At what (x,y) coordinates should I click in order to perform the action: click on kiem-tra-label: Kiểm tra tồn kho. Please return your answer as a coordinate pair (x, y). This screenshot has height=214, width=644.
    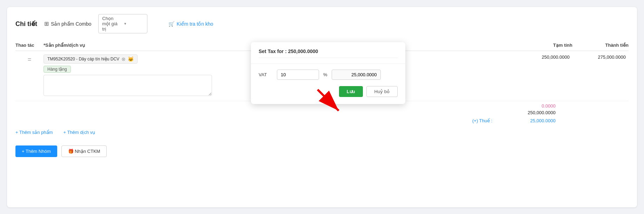
    Looking at the image, I should click on (195, 24).